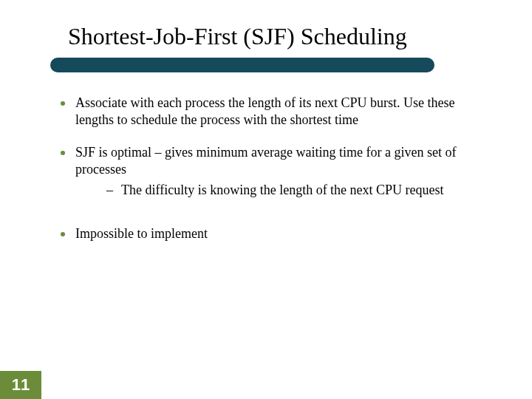 This screenshot has width=532, height=399. What do you see at coordinates (242, 65) in the screenshot?
I see `title-underline-bar` at bounding box center [242, 65].